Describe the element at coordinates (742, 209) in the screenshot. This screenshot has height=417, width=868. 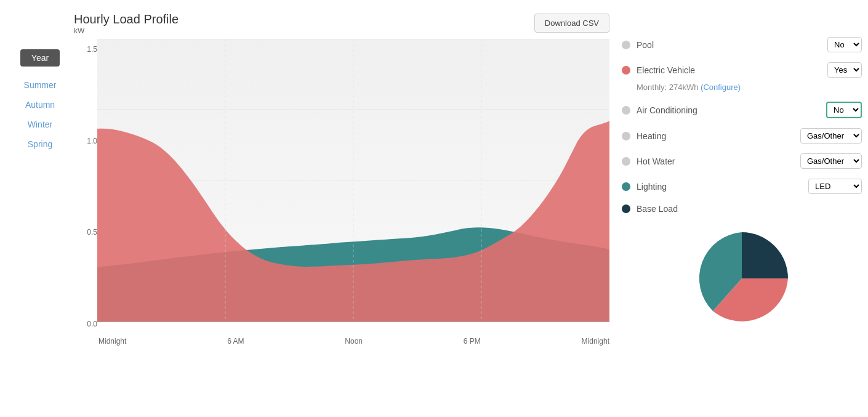
I see `legend-row-baseload: Base Load` at that location.